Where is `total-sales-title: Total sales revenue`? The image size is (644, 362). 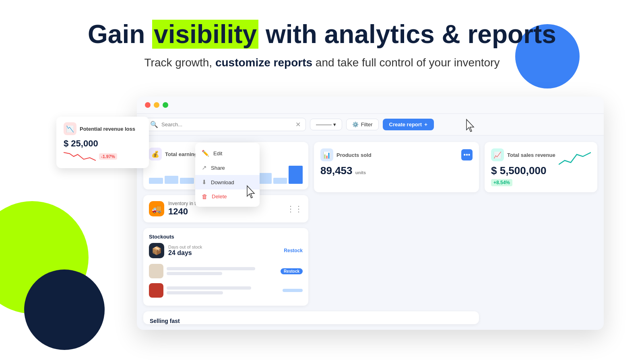
total-sales-title: Total sales revenue is located at coordinates (531, 155).